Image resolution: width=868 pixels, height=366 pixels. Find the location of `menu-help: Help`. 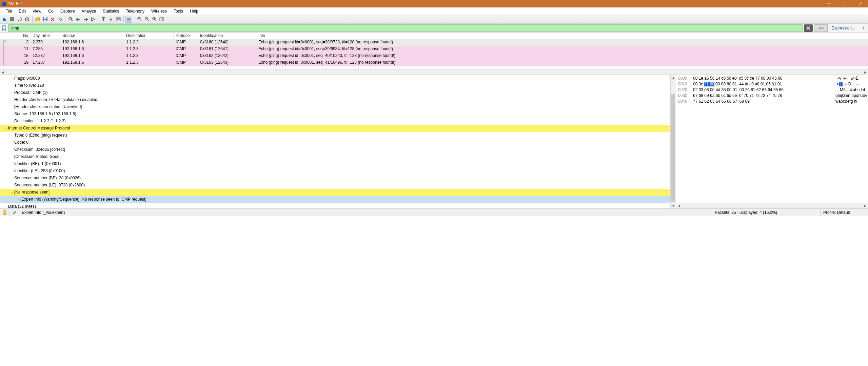

menu-help: Help is located at coordinates (194, 11).